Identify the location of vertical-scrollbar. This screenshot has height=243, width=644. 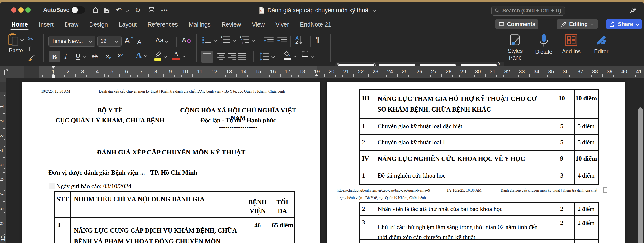
(640, 175).